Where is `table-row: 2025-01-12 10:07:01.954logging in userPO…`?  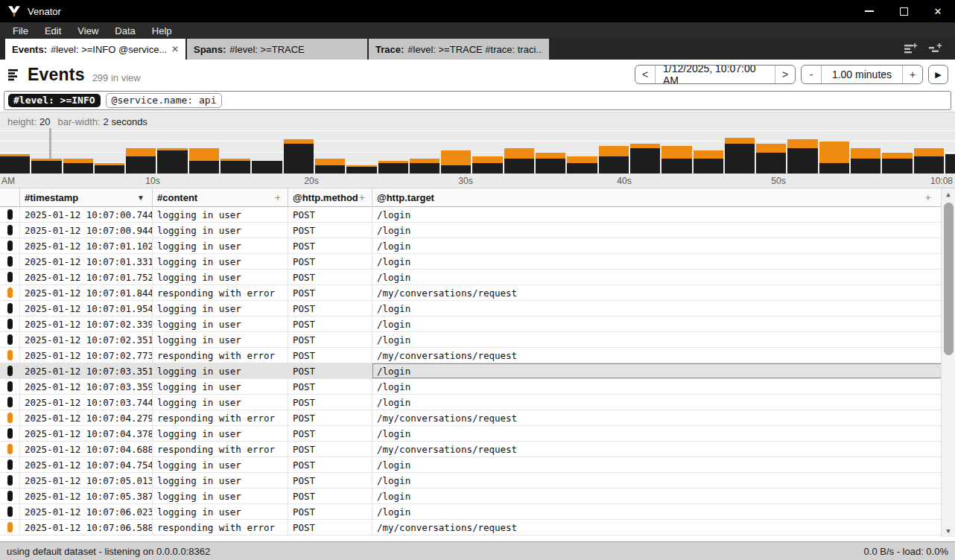
table-row: 2025-01-12 10:07:01.954logging in userPO… is located at coordinates (478, 308).